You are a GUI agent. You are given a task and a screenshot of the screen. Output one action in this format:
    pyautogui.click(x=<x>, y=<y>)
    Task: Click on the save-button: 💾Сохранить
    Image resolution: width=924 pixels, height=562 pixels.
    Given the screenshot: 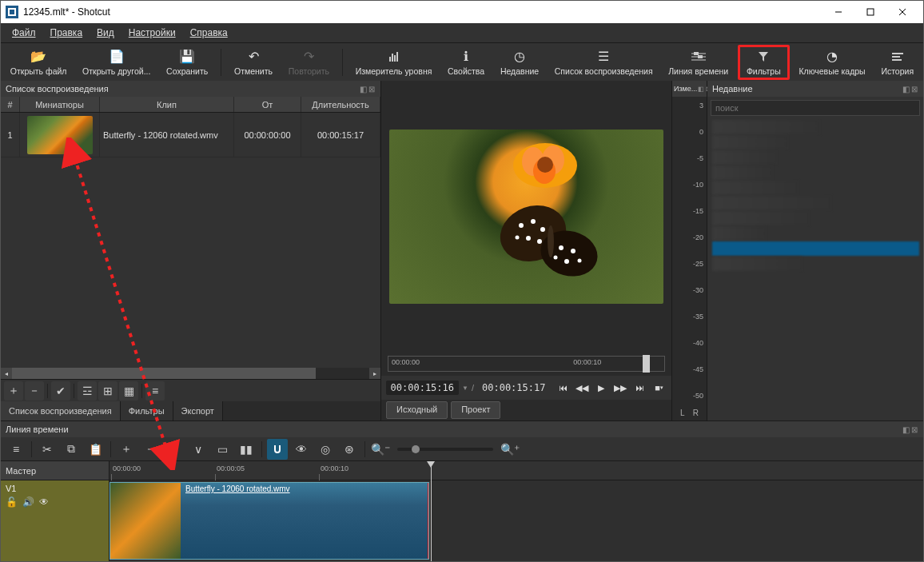 What is the action you would take?
    pyautogui.click(x=187, y=62)
    